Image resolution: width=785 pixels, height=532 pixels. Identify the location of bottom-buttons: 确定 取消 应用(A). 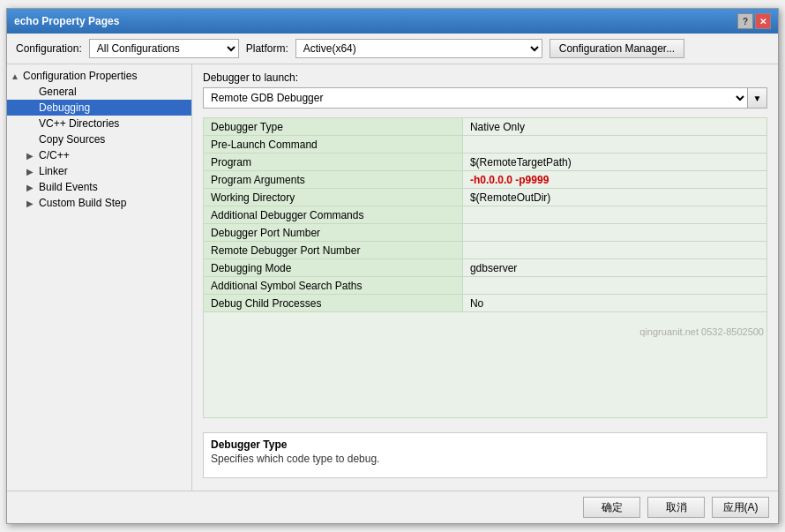
(392, 506).